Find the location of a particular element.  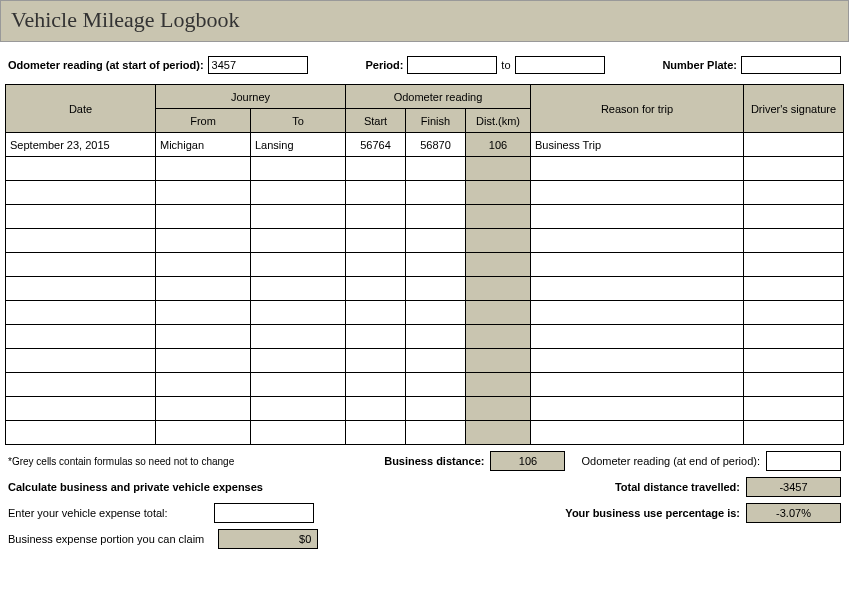

formula-note: *Grey cells contain formulas so need not… is located at coordinates (121, 462).